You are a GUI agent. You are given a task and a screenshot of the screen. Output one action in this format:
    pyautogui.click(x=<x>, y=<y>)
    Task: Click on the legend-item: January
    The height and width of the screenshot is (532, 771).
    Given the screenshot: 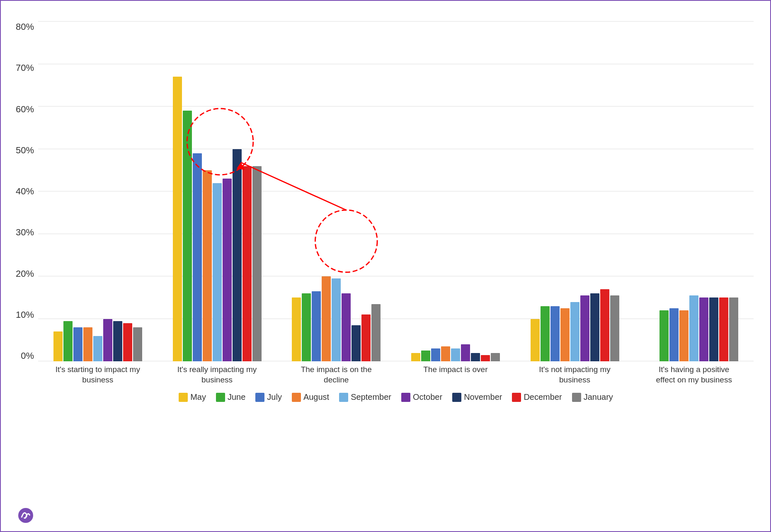 What is the action you would take?
    pyautogui.click(x=593, y=397)
    